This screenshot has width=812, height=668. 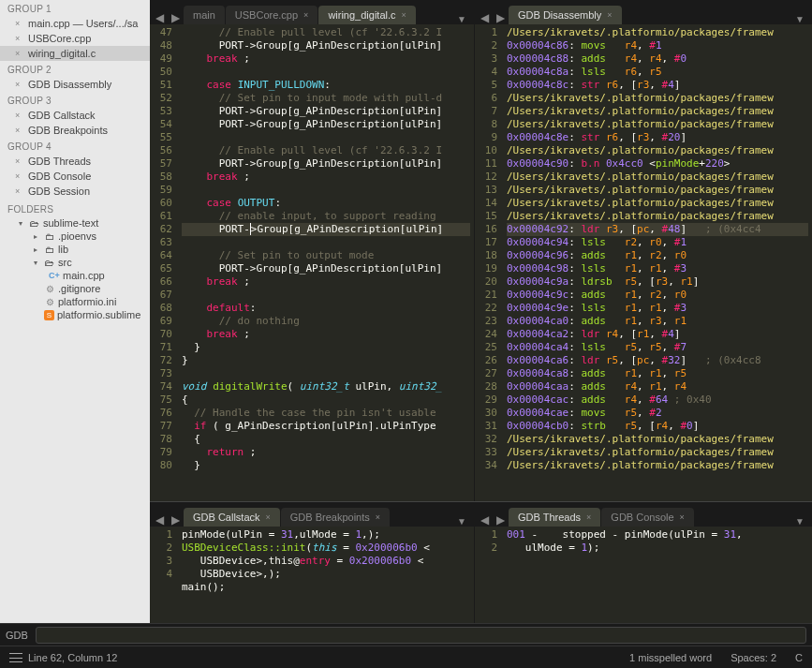 What do you see at coordinates (75, 53) in the screenshot?
I see `sidebar-file-item: ×wiring_digital.c` at bounding box center [75, 53].